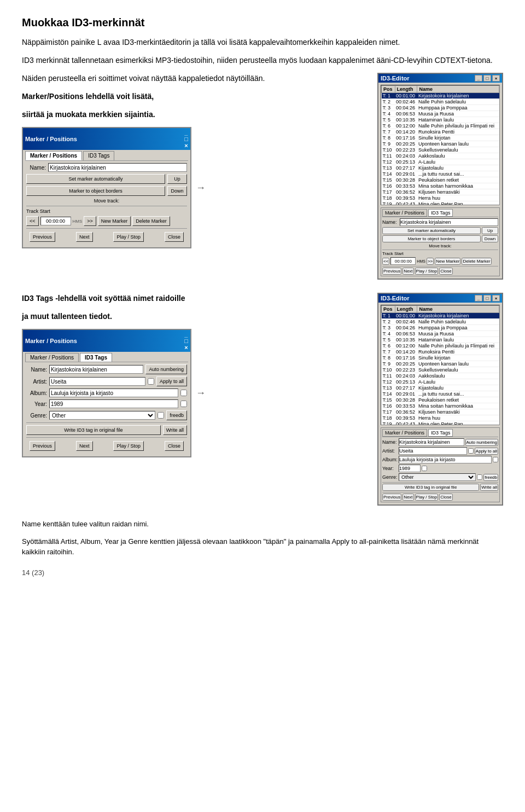  Describe the element at coordinates (408, 271) in the screenshot. I see `id3-small-next: Next` at that location.